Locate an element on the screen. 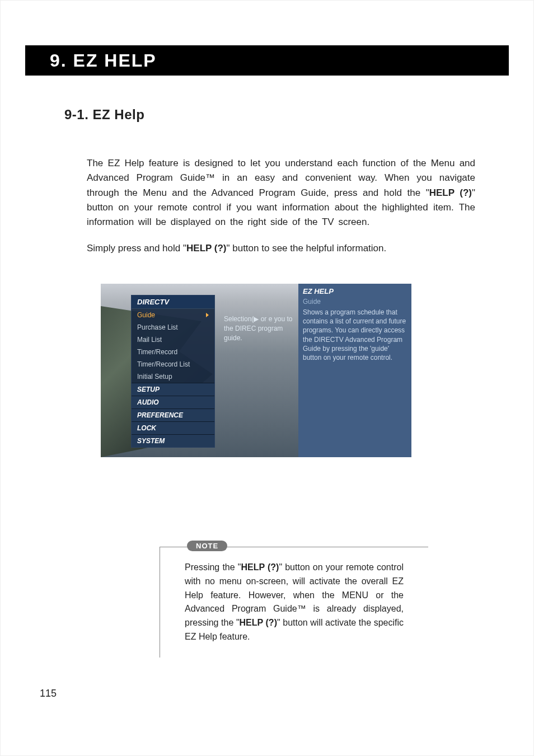 The width and height of the screenshot is (534, 756). tv-screenshot: DIRECTV Guide Purchase List Mail List Ti… is located at coordinates (256, 370).